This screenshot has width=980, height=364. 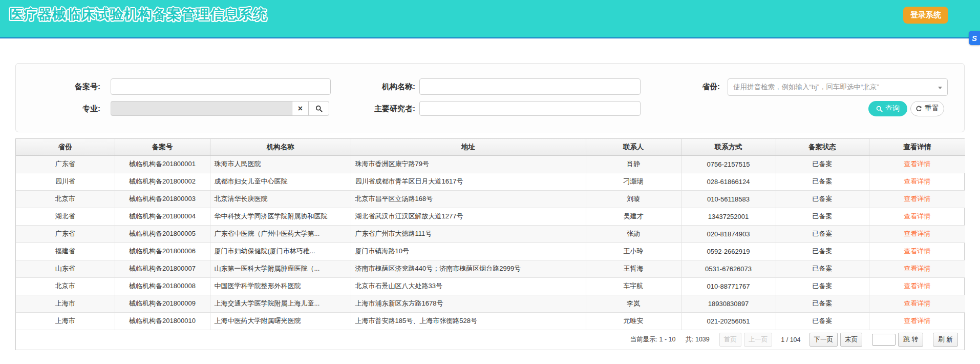 What do you see at coordinates (66, 286) in the screenshot?
I see `cell-province: 北京市` at bounding box center [66, 286].